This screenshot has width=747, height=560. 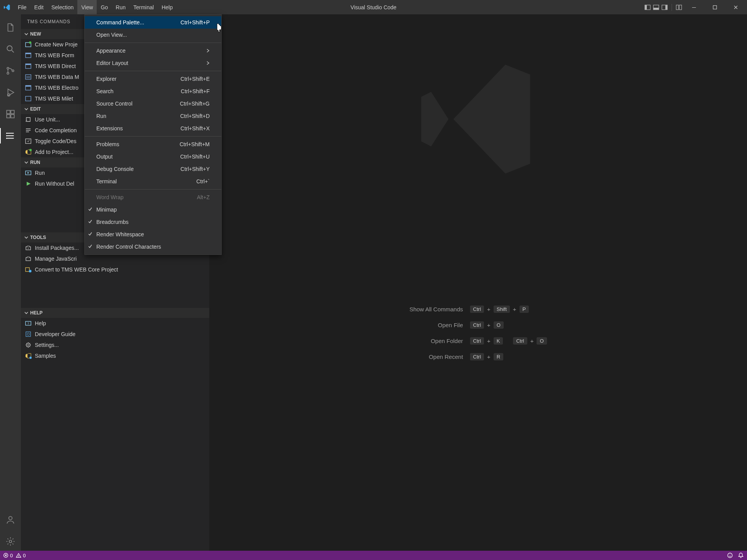 What do you see at coordinates (153, 157) in the screenshot?
I see `menu-item-output: OutputCtrl+Shift+U` at bounding box center [153, 157].